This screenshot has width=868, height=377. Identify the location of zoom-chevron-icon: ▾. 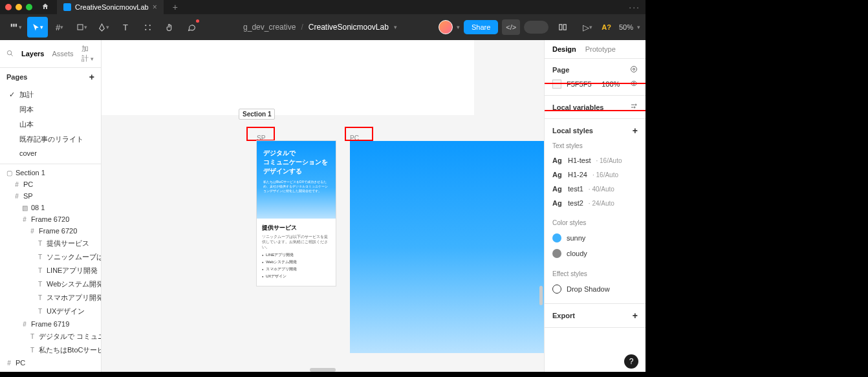
(639, 27).